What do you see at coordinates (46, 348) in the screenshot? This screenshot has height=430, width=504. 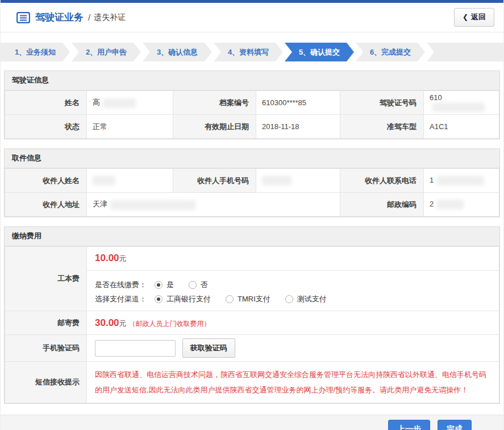 I see `captcha-label: 手机验证码` at bounding box center [46, 348].